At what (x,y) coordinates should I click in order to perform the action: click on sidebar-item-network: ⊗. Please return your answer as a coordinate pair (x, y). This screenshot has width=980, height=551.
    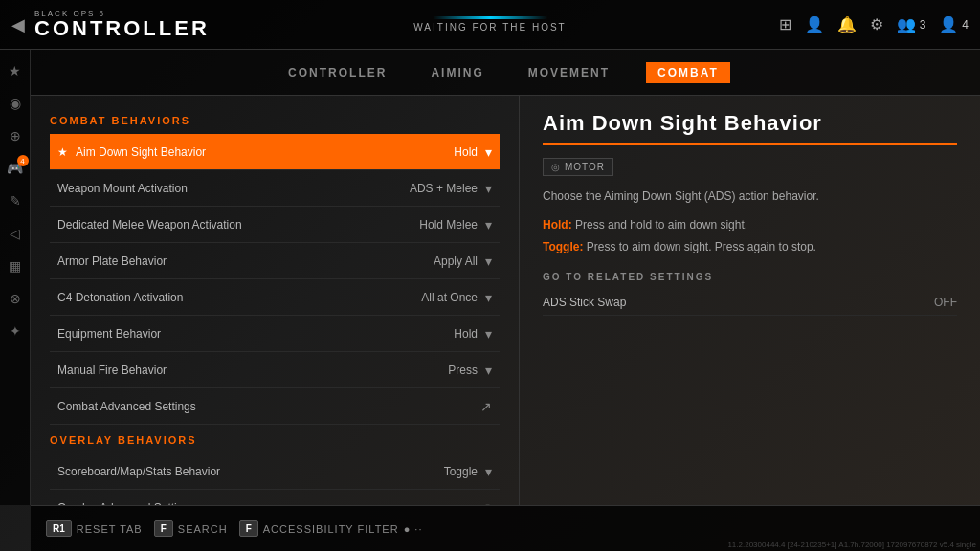
    Looking at the image, I should click on (15, 298).